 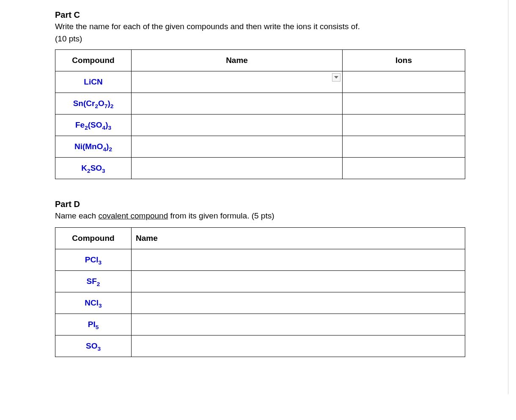 What do you see at coordinates (93, 325) in the screenshot?
I see `compound-formula: PI5` at bounding box center [93, 325].